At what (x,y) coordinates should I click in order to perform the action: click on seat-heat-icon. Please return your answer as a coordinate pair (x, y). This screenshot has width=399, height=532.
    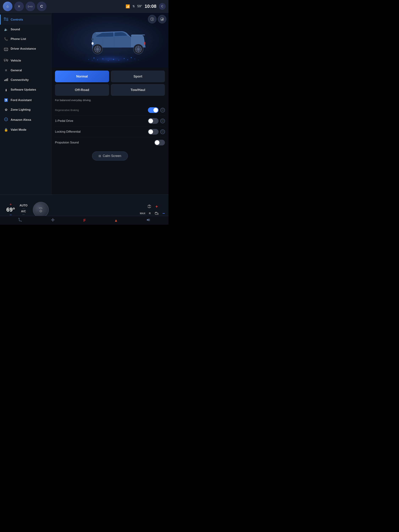
    Looking at the image, I should click on (157, 213).